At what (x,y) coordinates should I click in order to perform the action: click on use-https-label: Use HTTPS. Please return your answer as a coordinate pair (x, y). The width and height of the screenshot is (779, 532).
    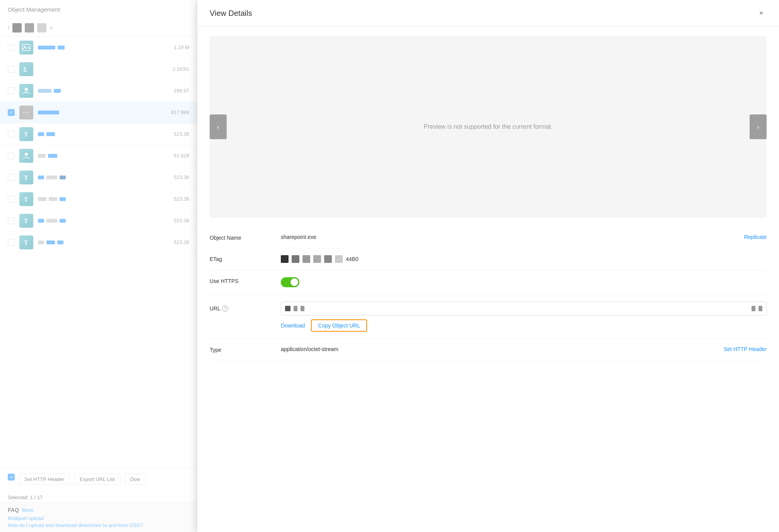
    Looking at the image, I should click on (241, 281).